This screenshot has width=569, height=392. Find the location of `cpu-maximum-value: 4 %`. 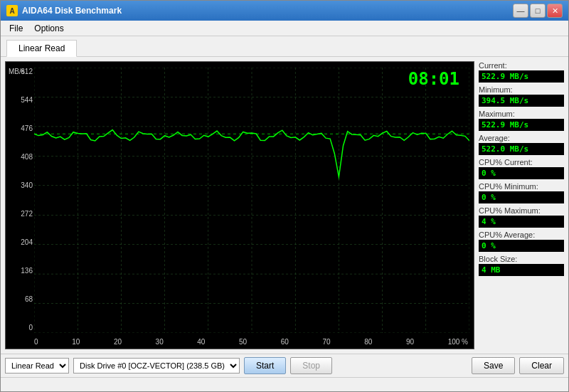

cpu-maximum-value: 4 % is located at coordinates (521, 222).